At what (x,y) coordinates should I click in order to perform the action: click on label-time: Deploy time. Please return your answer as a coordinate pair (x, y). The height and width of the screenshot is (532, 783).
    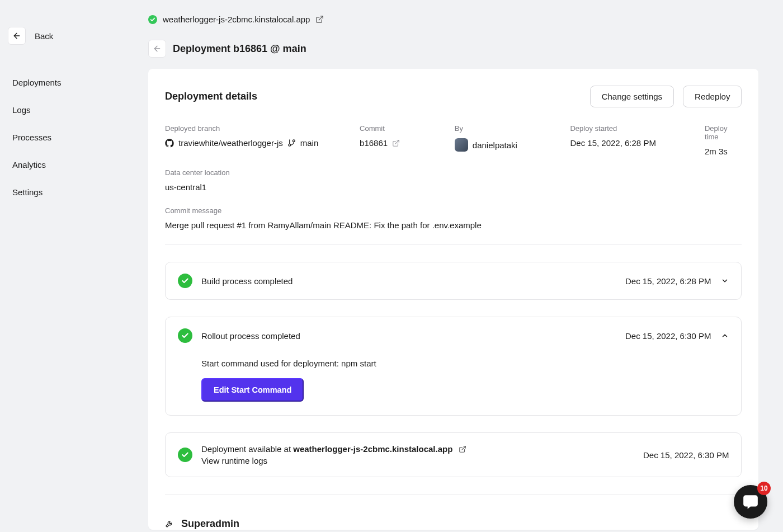
    Looking at the image, I should click on (723, 133).